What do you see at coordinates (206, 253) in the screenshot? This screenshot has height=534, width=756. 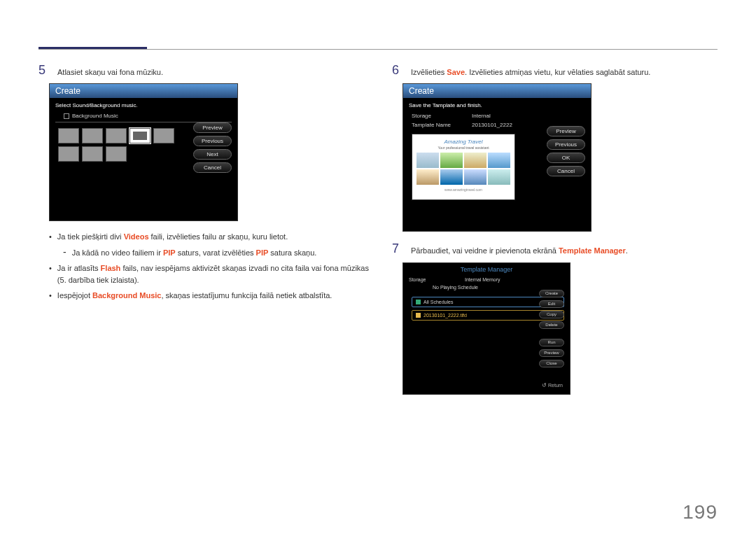 I see `sub-bullet-pip: Ja kādā no video failiem ir PIP saturs, …` at bounding box center [206, 253].